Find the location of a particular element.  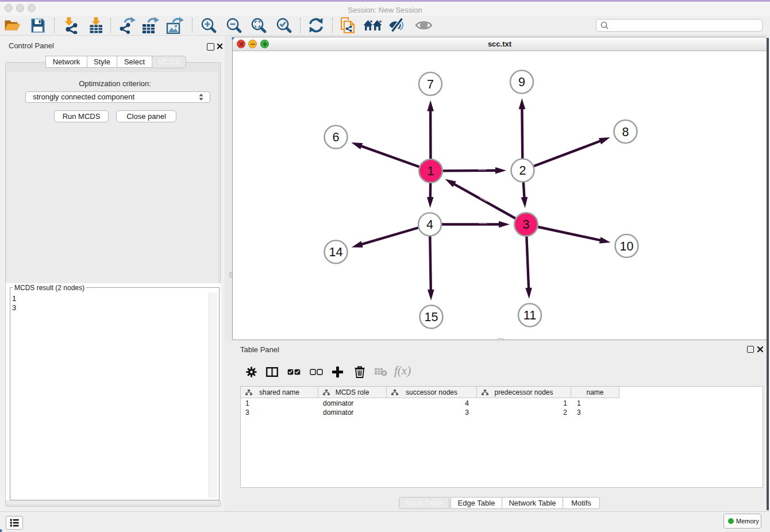

svg-text: 11 is located at coordinates (530, 315).